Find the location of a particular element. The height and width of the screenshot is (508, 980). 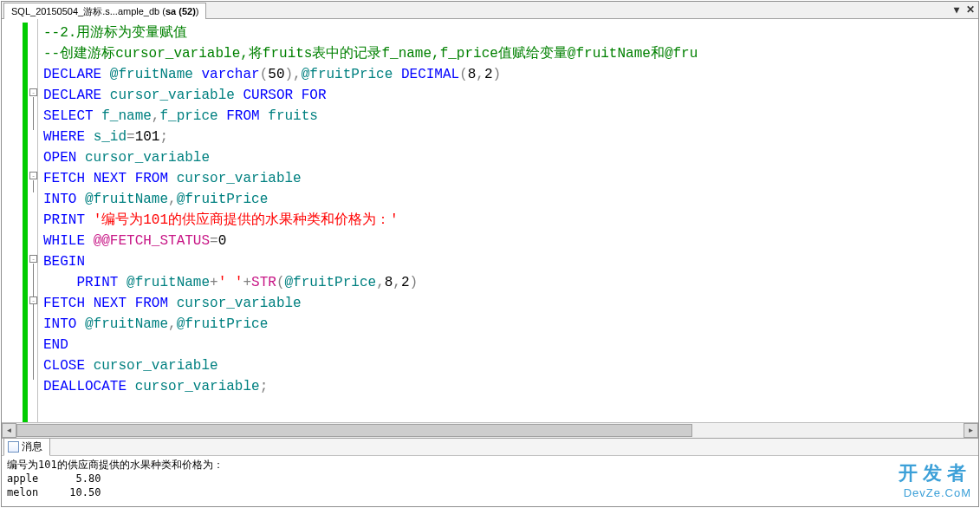

num: 50 is located at coordinates (276, 75).